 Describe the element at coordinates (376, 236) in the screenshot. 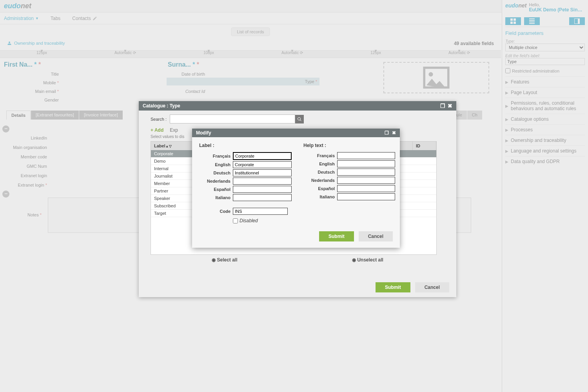

I see `modify-cancel: Cancel` at that location.